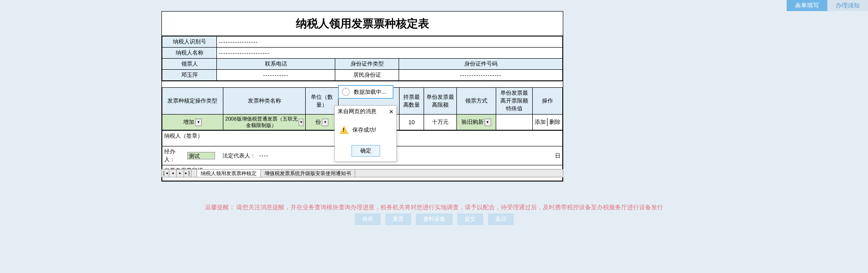  Describe the element at coordinates (201, 156) in the screenshot. I see `agent-input: 测试` at that location.